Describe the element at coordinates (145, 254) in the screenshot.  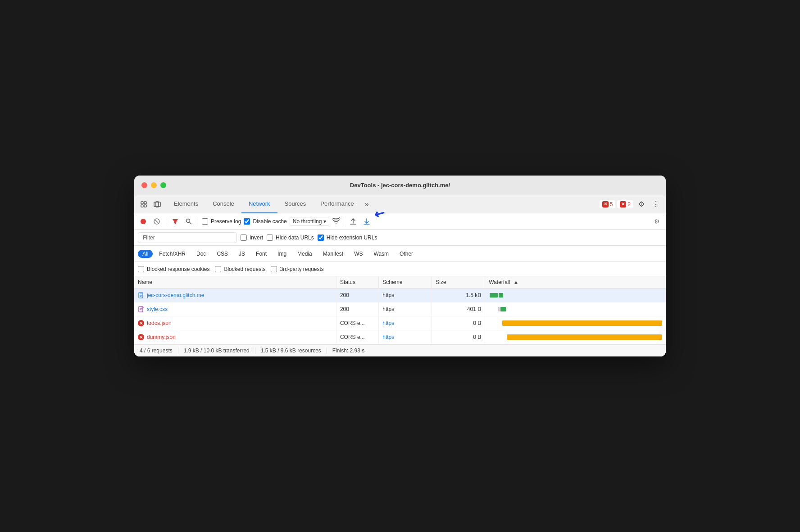
I see `type-filter-all: All` at that location.